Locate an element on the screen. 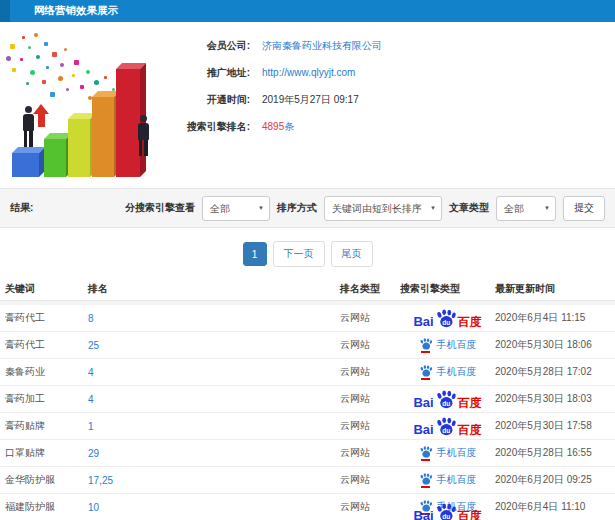  open-time-value: 2019年5月27日 09:17 is located at coordinates (310, 100).